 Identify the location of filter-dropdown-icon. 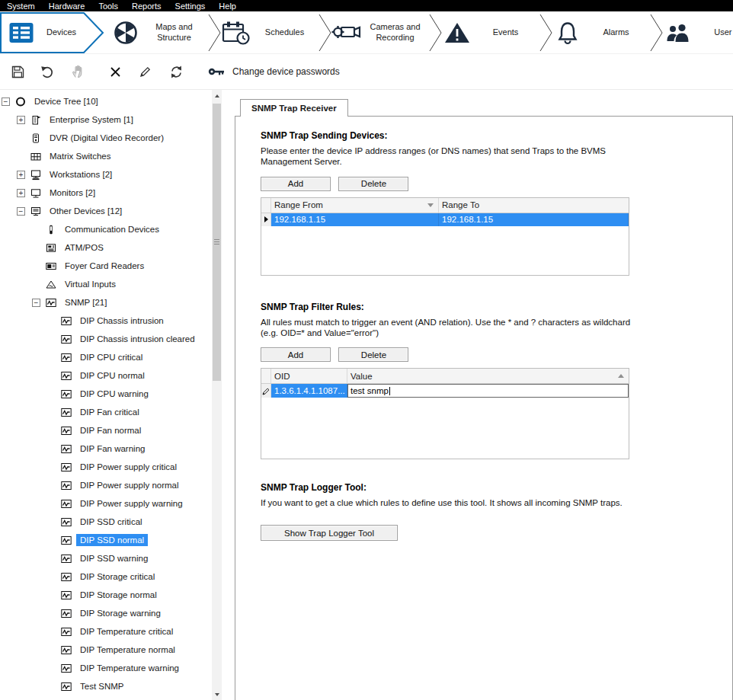
(431, 206).